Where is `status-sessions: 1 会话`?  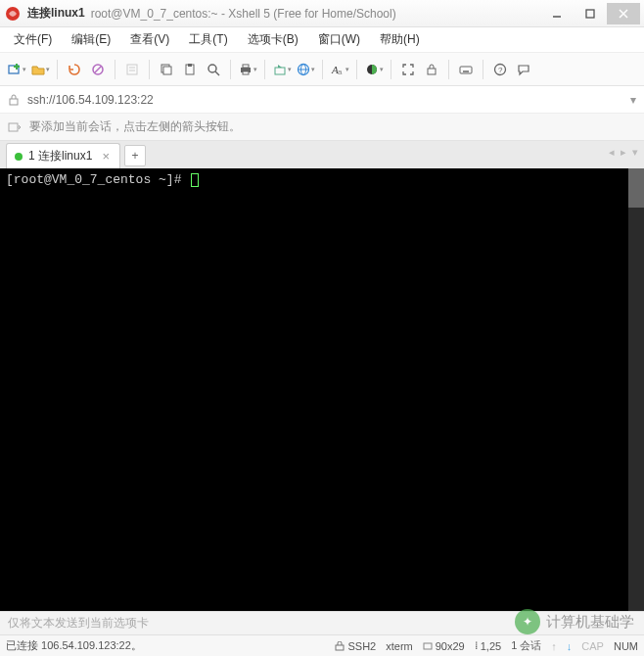
status-sessions: 1 会话 is located at coordinates (527, 646).